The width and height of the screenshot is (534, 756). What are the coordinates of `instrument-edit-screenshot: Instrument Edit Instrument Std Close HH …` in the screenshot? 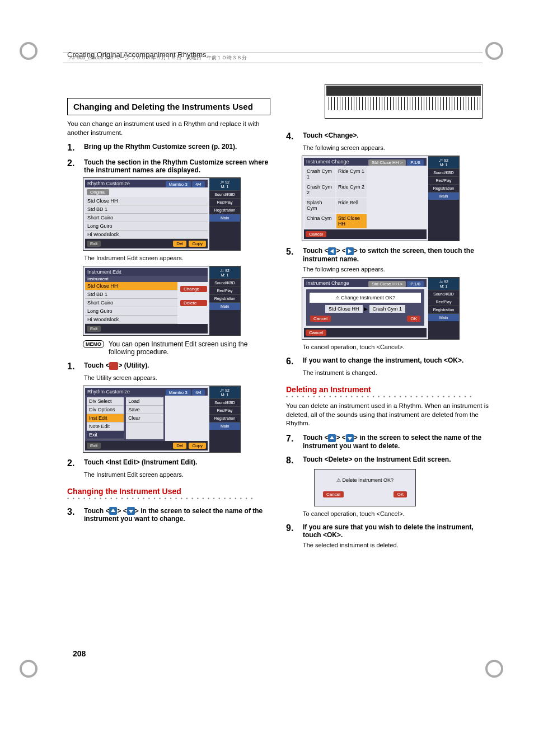 It's located at (162, 301).